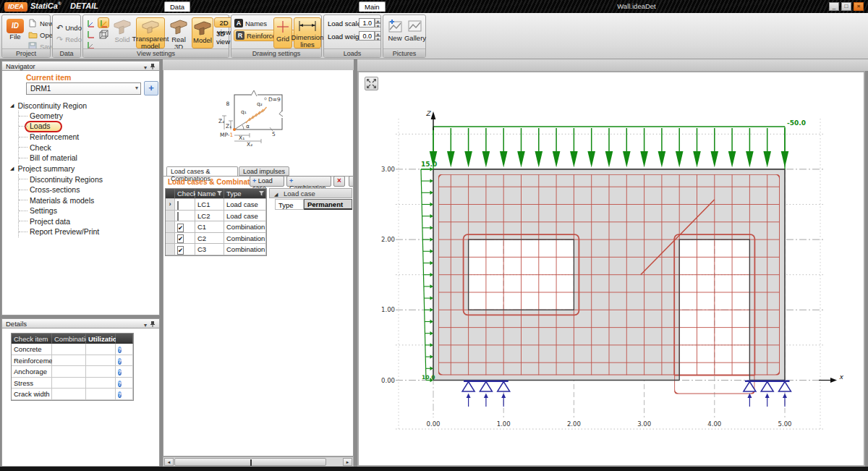 The height and width of the screenshot is (471, 868). What do you see at coordinates (859, 7) in the screenshot?
I see `close-button: ×` at bounding box center [859, 7].